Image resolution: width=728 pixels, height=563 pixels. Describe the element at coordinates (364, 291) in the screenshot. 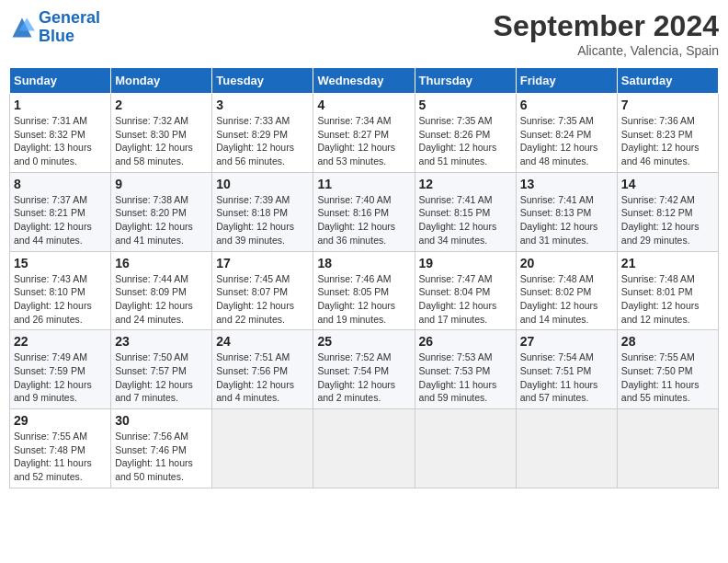

I see `calendar-week-3: 15Sunrise: 7:43 AMSunset: 8:10 PMDayligh…` at that location.